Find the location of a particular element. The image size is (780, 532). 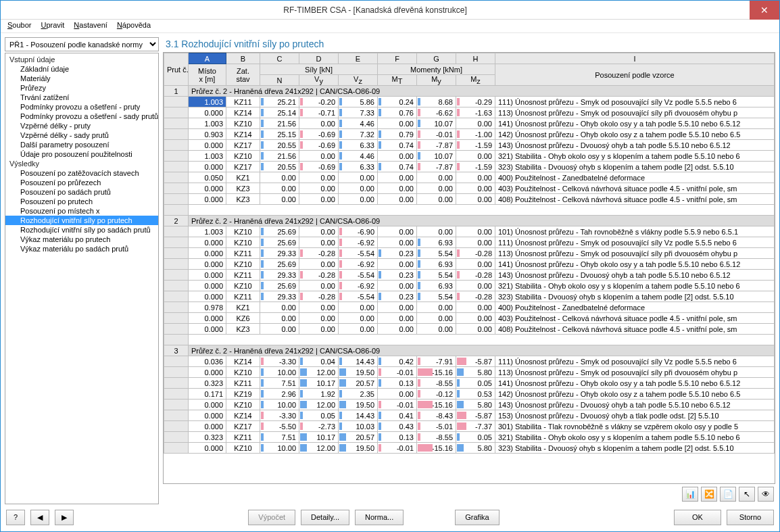

details-button: Detaily... is located at coordinates (325, 518).